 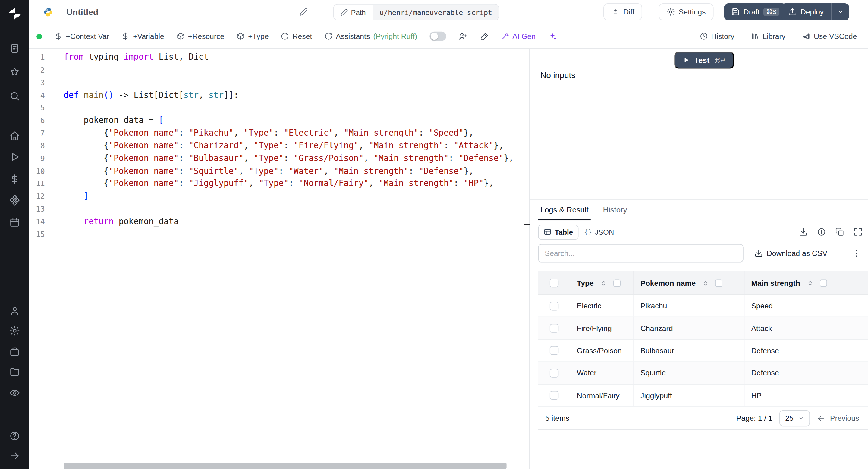 I want to click on code-line: 10 {"Pokemon name": "Squirtle", "Type": …, so click(x=279, y=171).